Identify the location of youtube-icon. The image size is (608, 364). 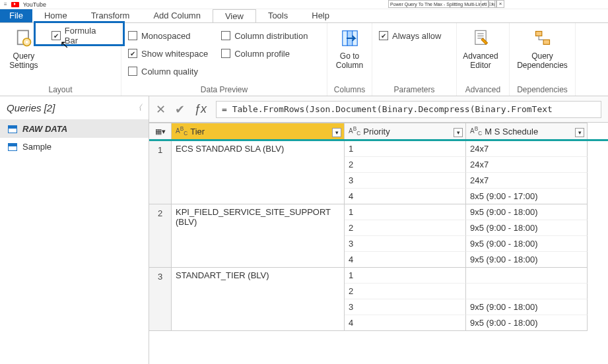
(15, 5).